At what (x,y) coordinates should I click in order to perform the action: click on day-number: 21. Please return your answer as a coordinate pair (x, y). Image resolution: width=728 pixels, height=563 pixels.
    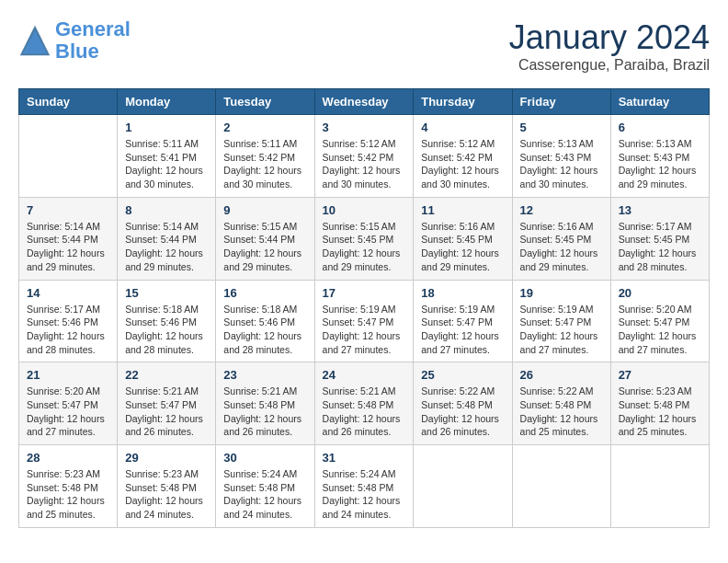
    Looking at the image, I should click on (68, 375).